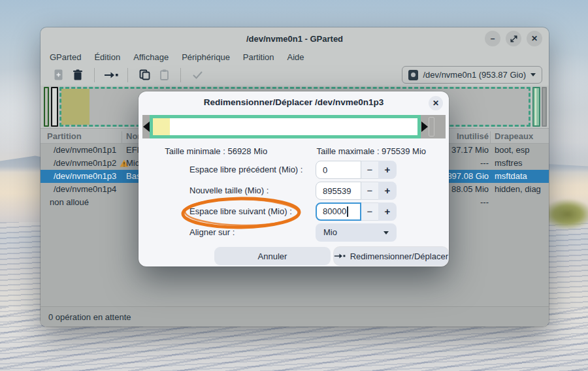 This screenshot has height=371, width=588. What do you see at coordinates (413, 75) in the screenshot?
I see `drive-icon` at bounding box center [413, 75].